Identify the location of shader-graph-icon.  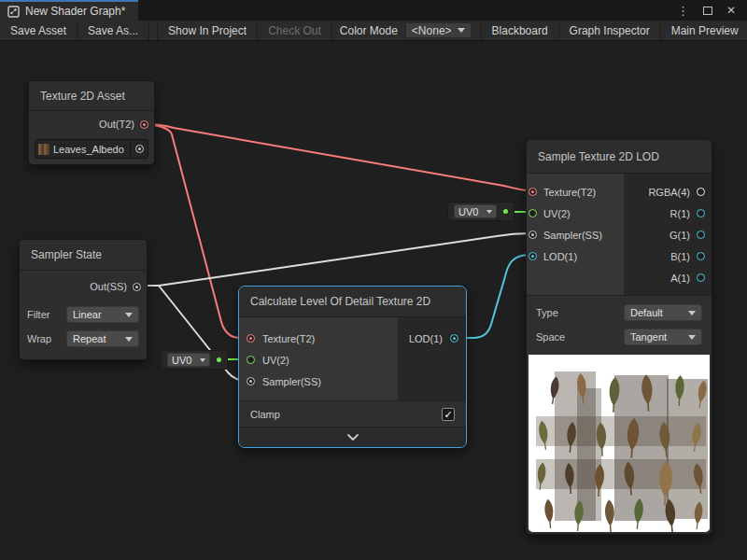
(13, 11).